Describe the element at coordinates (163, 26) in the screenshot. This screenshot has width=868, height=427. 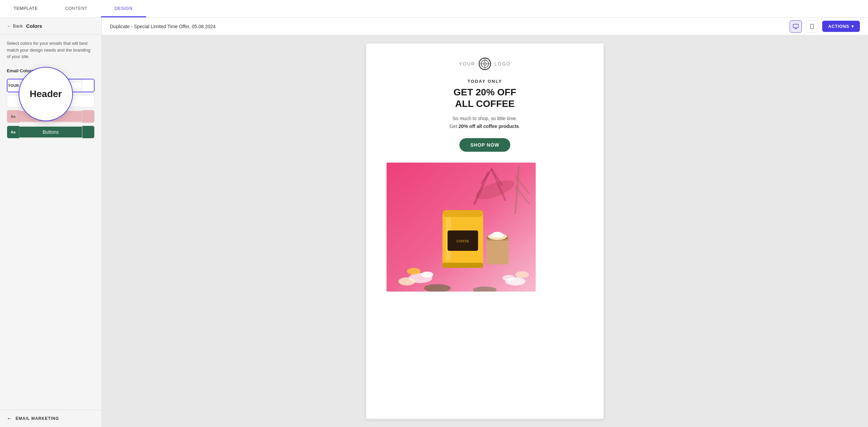
I see `canvas-title: Duplicate - Special Limited Time Offer, …` at that location.